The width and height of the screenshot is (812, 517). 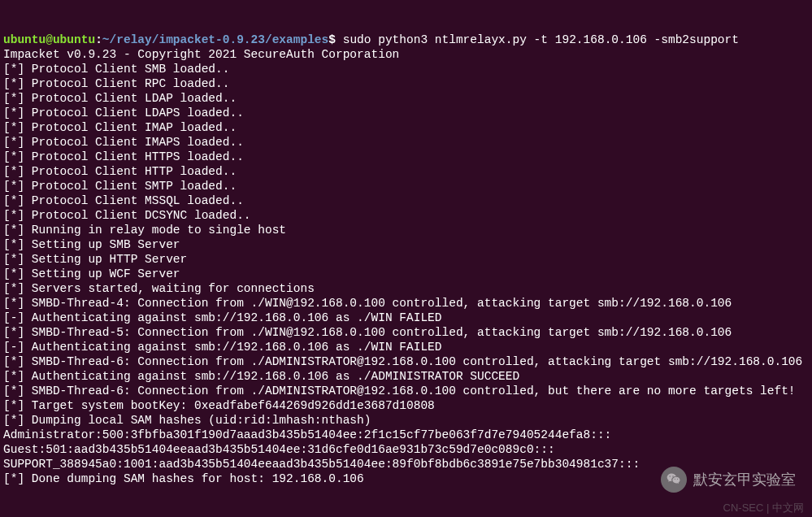 What do you see at coordinates (406, 40) in the screenshot?
I see `prompt-line: ubuntu@ubuntu:~/relay/impacket-0.9.23/ex…` at bounding box center [406, 40].